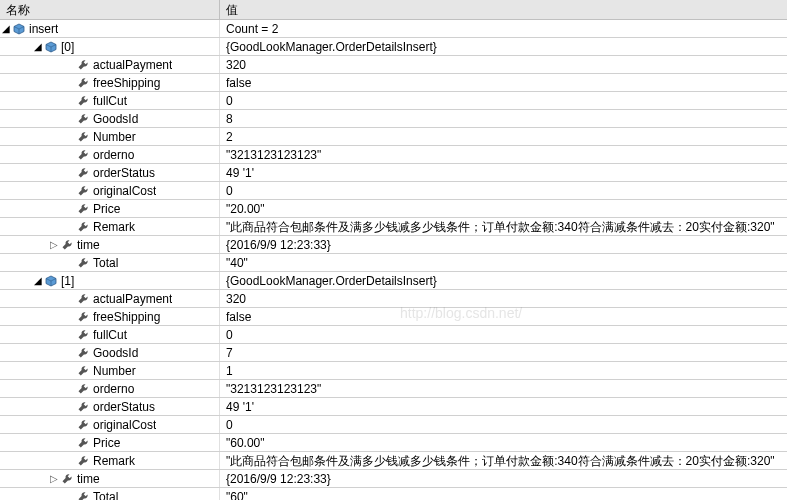  What do you see at coordinates (110, 100) in the screenshot?
I see `row-label: fullCut` at bounding box center [110, 100].